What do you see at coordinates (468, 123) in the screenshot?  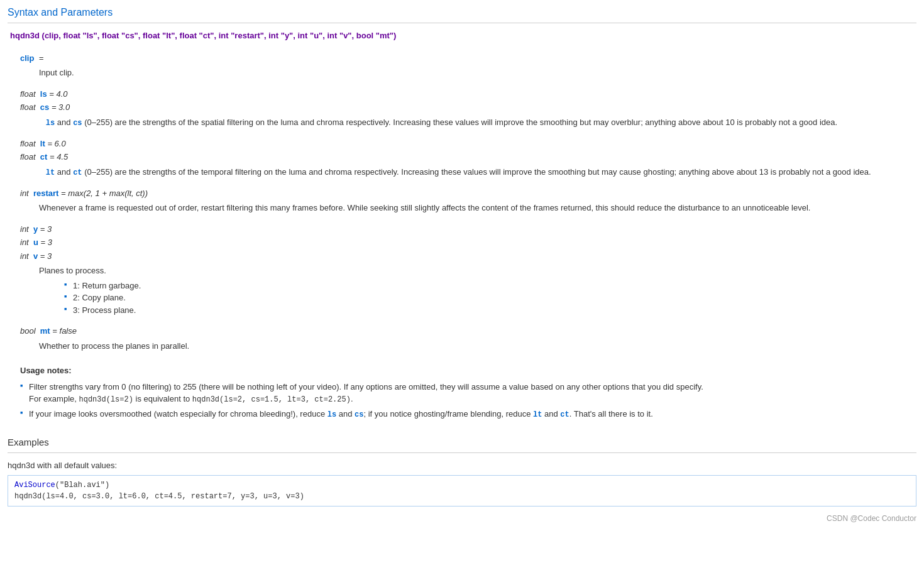 I see `ls-cs-description: ls and cs (0–255) are the strengths of t…` at bounding box center [468, 123].